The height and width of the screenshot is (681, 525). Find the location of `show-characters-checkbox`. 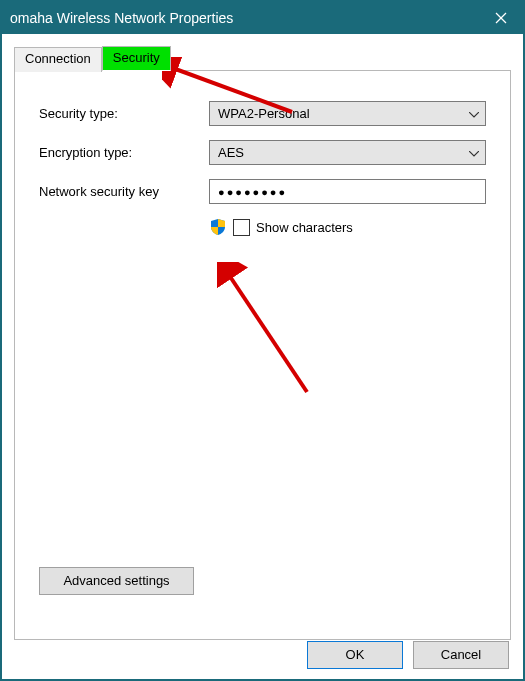

show-characters-checkbox is located at coordinates (242, 228).